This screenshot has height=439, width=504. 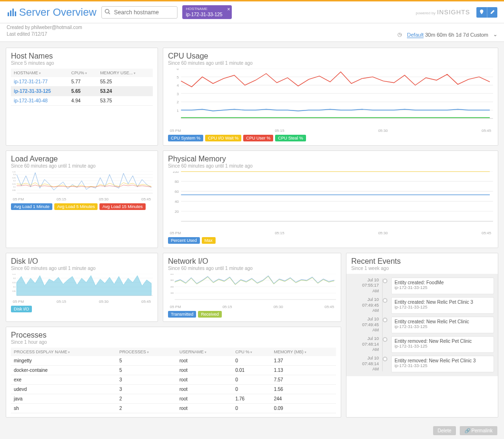 What do you see at coordinates (83, 73) in the screenshot?
I see `column-header: CPU%▾` at bounding box center [83, 73].